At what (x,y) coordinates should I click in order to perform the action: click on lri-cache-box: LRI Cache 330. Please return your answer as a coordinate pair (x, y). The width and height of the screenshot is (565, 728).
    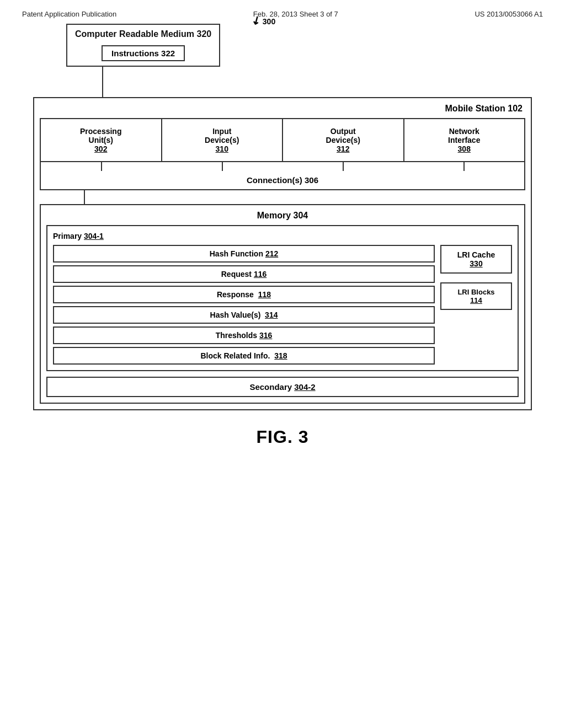
    Looking at the image, I should click on (476, 259).